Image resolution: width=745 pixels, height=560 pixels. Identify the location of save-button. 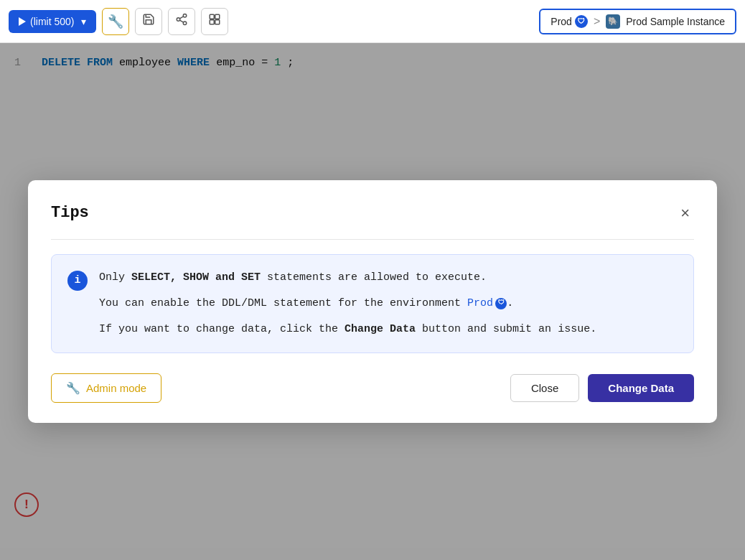
(149, 22).